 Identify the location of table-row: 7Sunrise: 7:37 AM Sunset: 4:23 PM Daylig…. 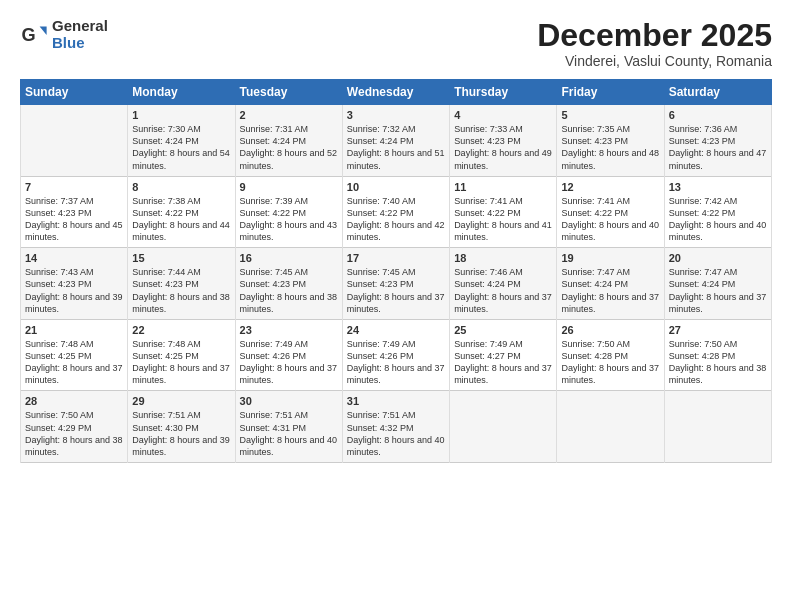
(74, 212).